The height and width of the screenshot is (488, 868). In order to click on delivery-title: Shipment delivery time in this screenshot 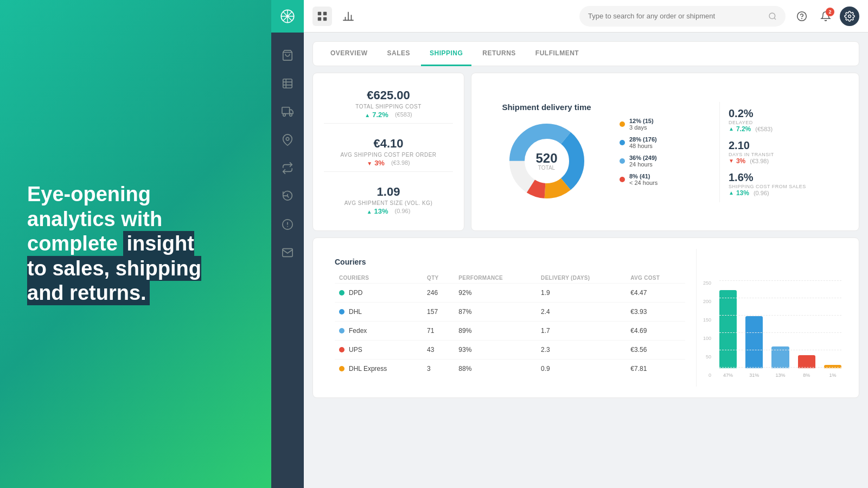, I will do `click(546, 107)`.